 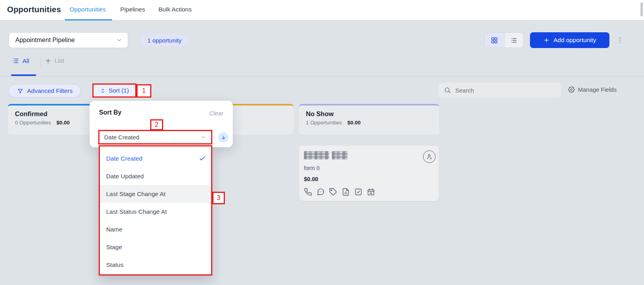 I want to click on option-name: Name, so click(x=156, y=229).